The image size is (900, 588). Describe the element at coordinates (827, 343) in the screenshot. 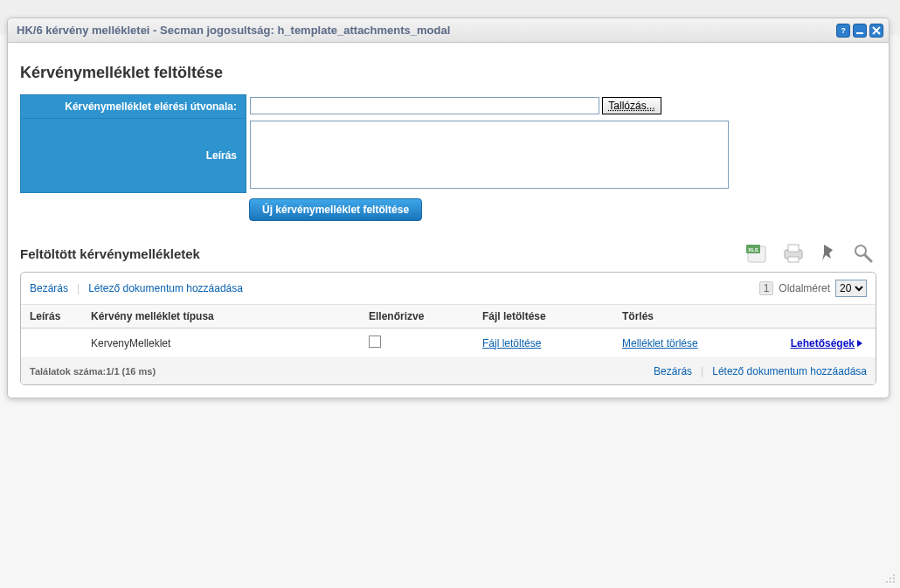

I see `options-link: Lehetőségek` at that location.